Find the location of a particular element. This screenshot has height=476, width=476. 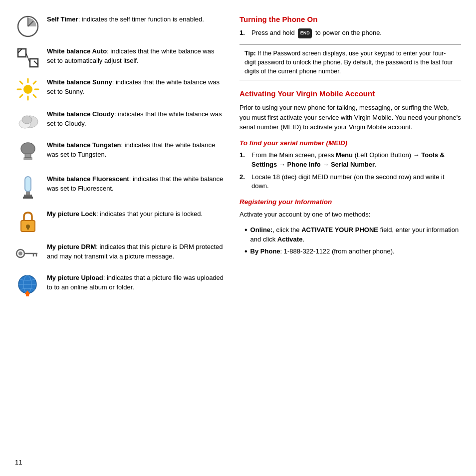

step-1: 1. Press and hold END to power on the ph… is located at coordinates (350, 33).